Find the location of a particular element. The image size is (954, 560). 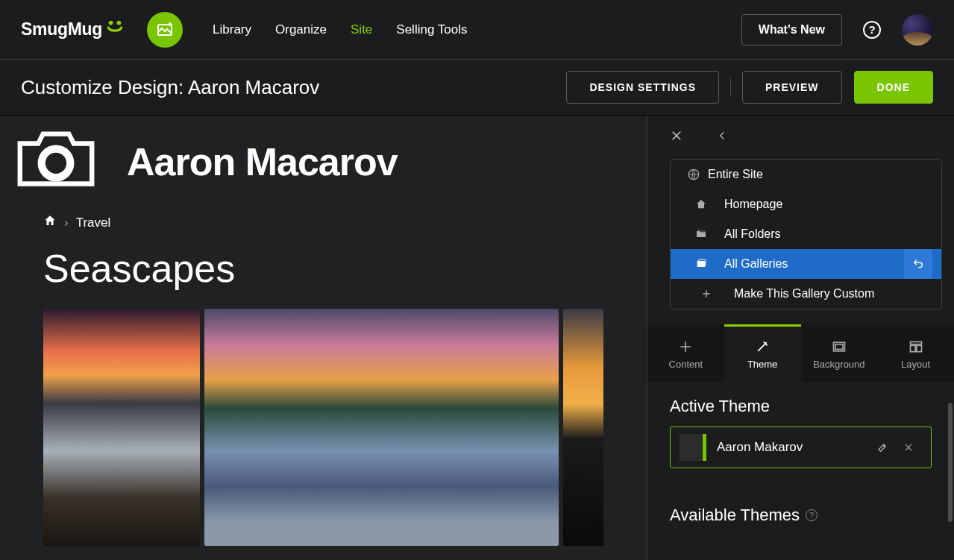

avatar is located at coordinates (917, 30).